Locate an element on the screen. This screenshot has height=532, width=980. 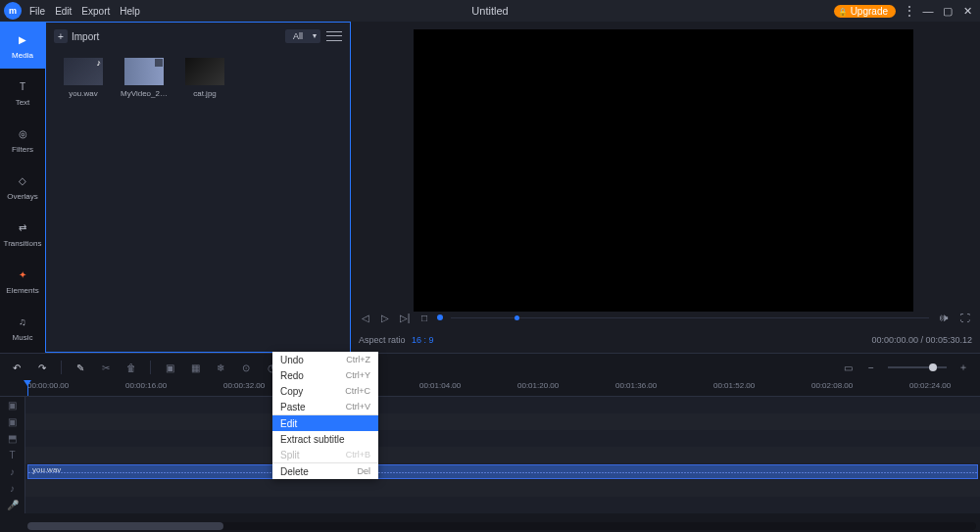
fullscreen-icon: ⛶ is located at coordinates (965, 317).